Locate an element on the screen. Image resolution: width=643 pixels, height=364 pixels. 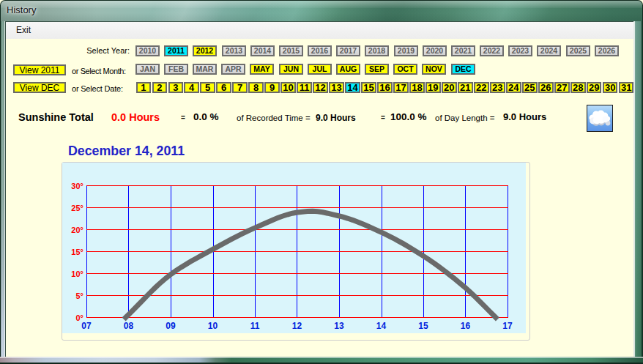
svg-text: 08 is located at coordinates (129, 326).